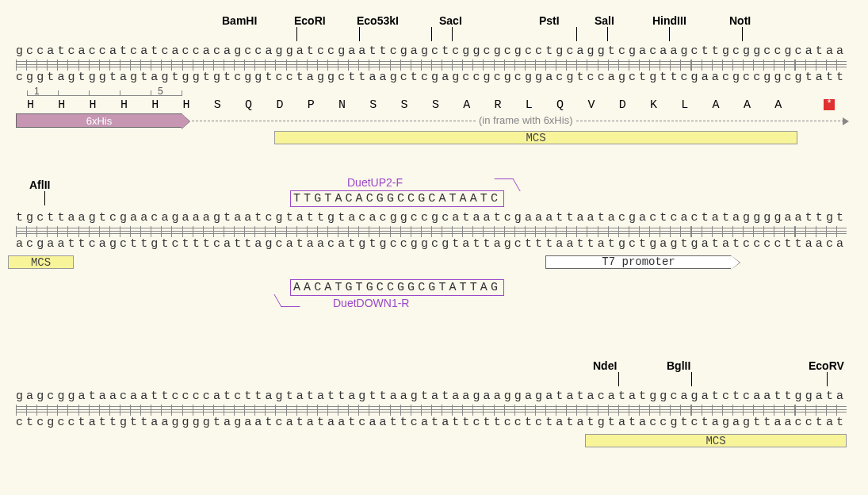  What do you see at coordinates (507, 185) in the screenshot?
I see `primer-fwd-tail` at bounding box center [507, 185].